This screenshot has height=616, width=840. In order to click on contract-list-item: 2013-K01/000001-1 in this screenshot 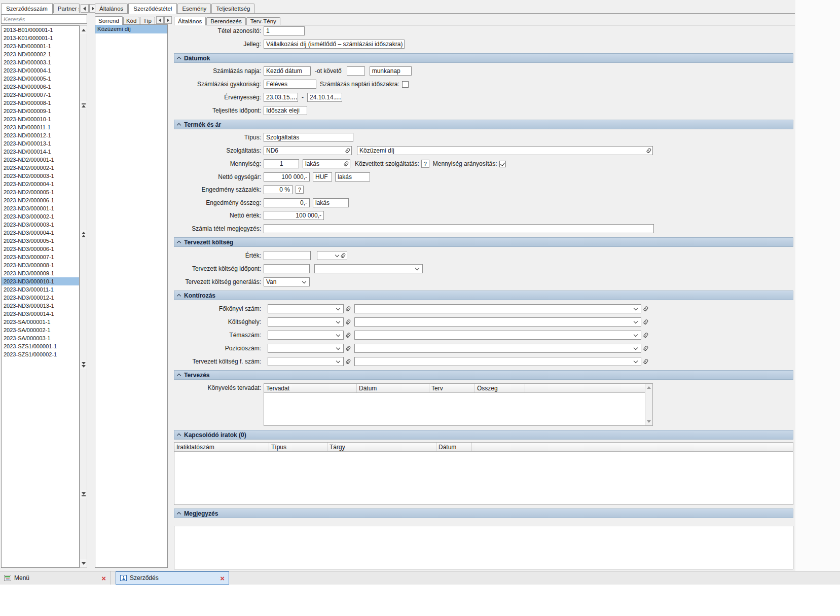, I will do `click(41, 38)`.